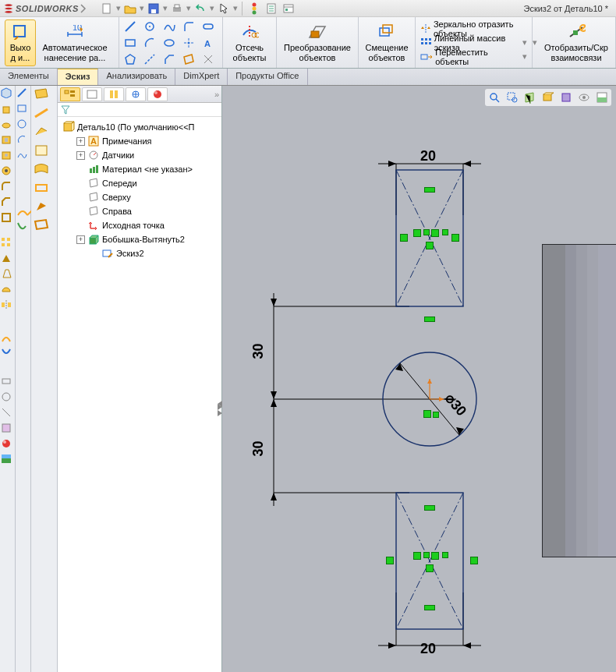  Describe the element at coordinates (8, 141) in the screenshot. I see `cut-extrude-icon` at that location.